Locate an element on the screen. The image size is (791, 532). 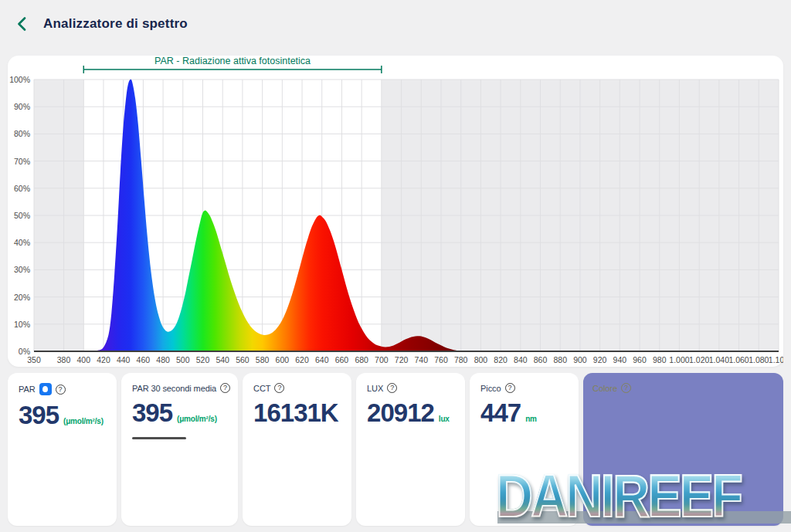
picco-value: 447 is located at coordinates (501, 412).